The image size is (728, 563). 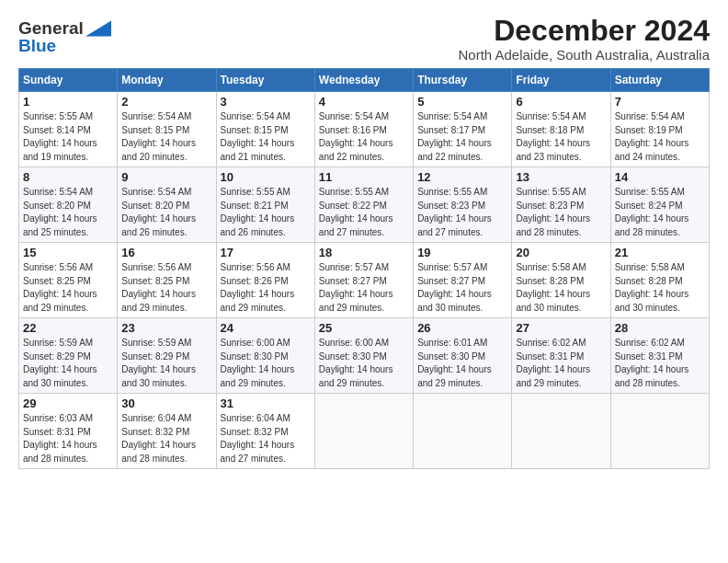 I want to click on day-number: 4, so click(x=364, y=101).